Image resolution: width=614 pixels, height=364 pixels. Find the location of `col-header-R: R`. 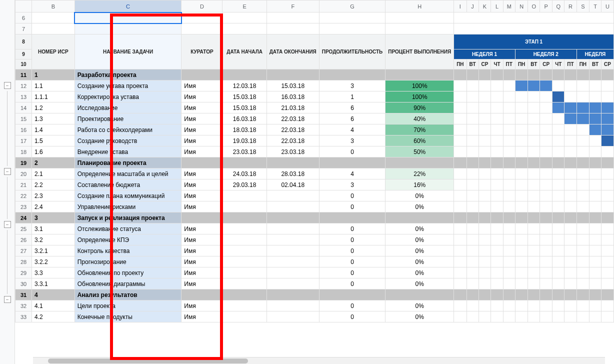

col-header-R: R is located at coordinates (570, 6).